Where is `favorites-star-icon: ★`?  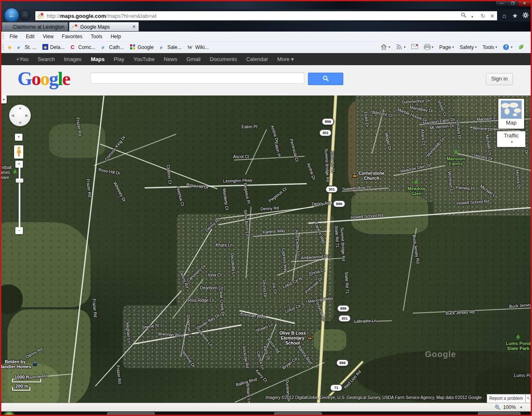
favorites-star-icon: ★ is located at coordinates (515, 16).